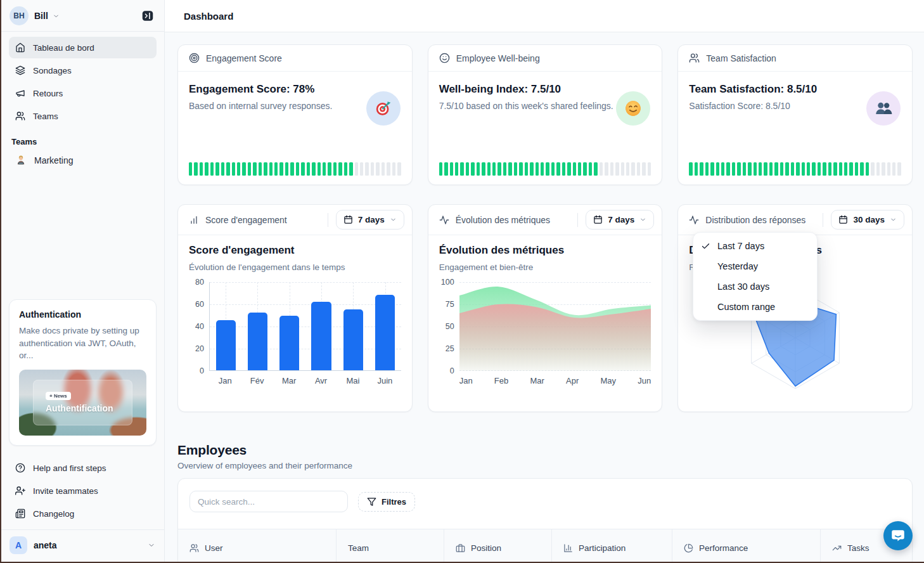 Image resolution: width=924 pixels, height=563 pixels. What do you see at coordinates (371, 502) in the screenshot?
I see `funnel-icon` at bounding box center [371, 502].